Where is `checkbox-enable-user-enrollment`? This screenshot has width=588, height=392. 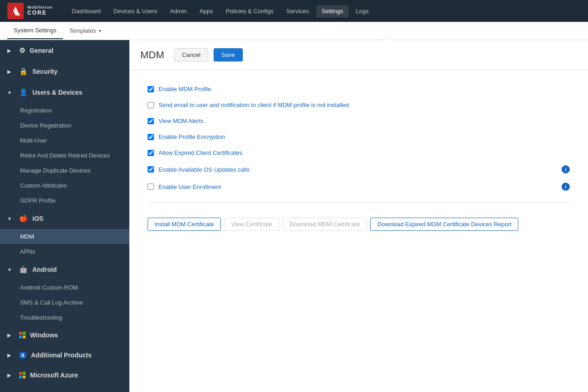
checkbox-enable-user-enrollment is located at coordinates (151, 187).